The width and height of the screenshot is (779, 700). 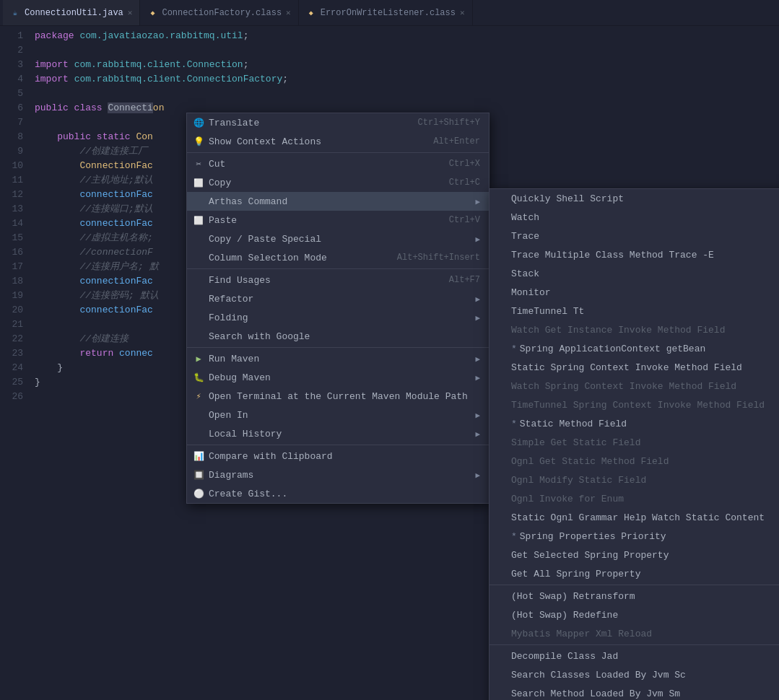 What do you see at coordinates (338, 359) in the screenshot?
I see `menu-item-run-maven: ▶ Run Maven ▶` at bounding box center [338, 359].